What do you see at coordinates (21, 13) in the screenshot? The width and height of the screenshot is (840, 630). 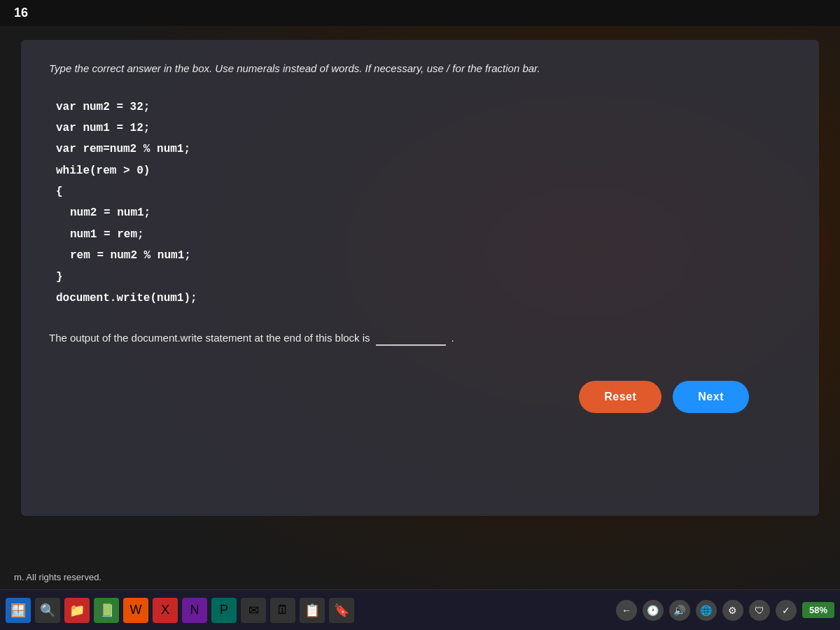 I see `question-number: 16` at bounding box center [21, 13].